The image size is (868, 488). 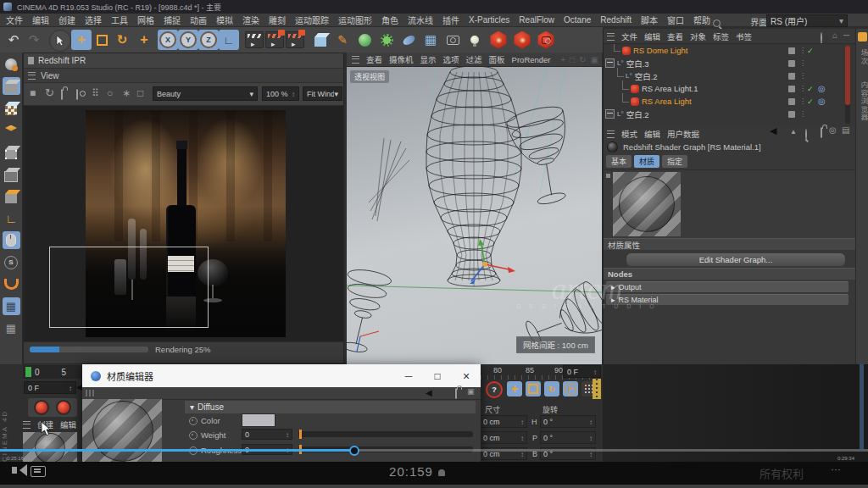 What do you see at coordinates (832, 130) in the screenshot?
I see `am-target-icon: ◎` at bounding box center [832, 130].